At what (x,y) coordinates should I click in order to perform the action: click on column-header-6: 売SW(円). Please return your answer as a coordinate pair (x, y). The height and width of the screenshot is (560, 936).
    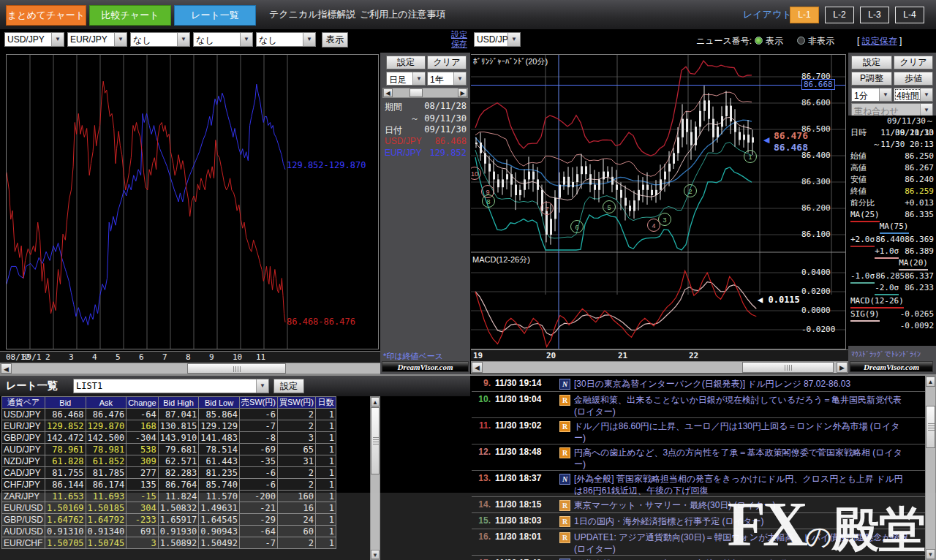
    Looking at the image, I should click on (258, 403).